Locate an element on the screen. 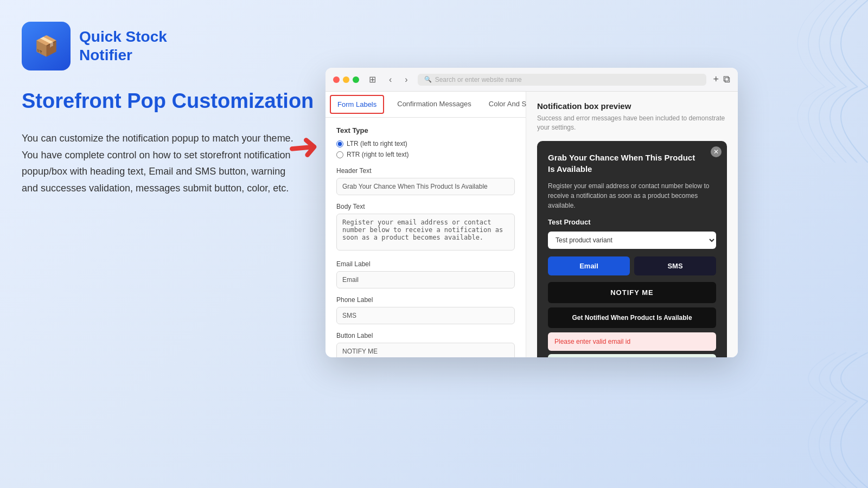 Image resolution: width=868 pixels, height=488 pixels. error-message: Please enter valid email id is located at coordinates (632, 342).